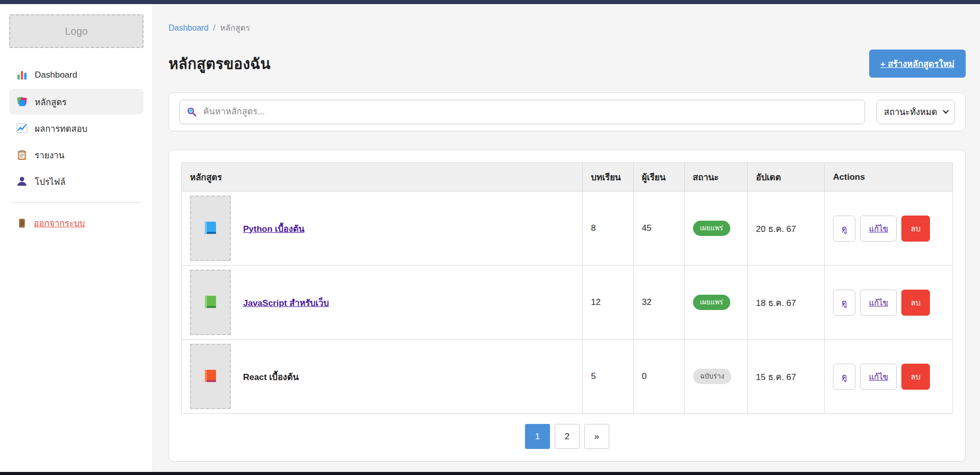 This screenshot has height=475, width=980. I want to click on page-button-next: », so click(596, 436).